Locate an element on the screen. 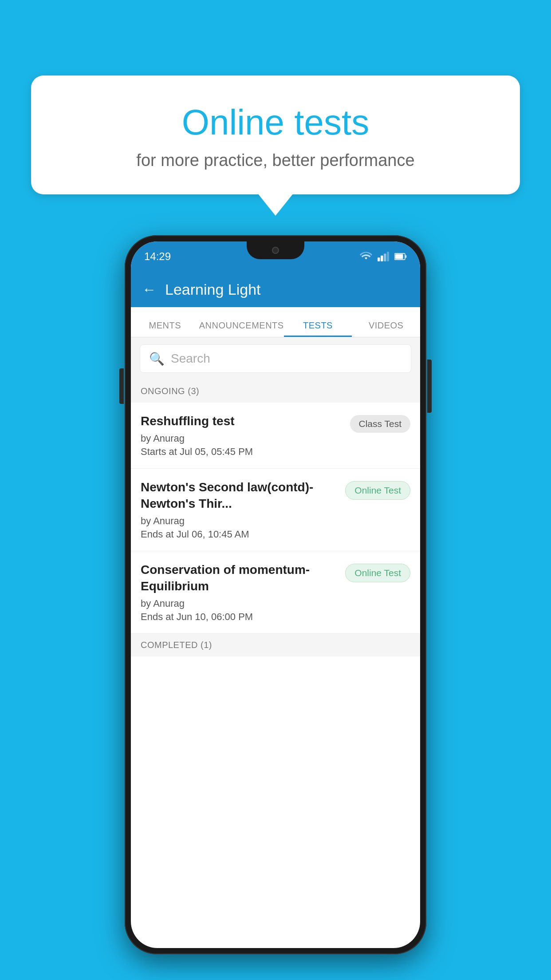 The width and height of the screenshot is (551, 980). test-info: Reshuffling test by Anurag Starts at Jul… is located at coordinates (243, 435).